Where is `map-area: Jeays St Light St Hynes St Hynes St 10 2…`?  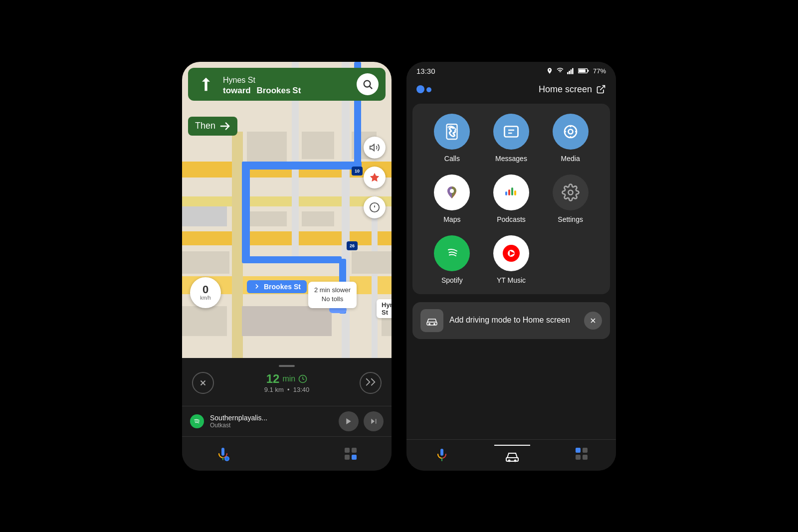 map-area: Jeays St Light St Hynes St Hynes St 10 2… is located at coordinates (287, 210).